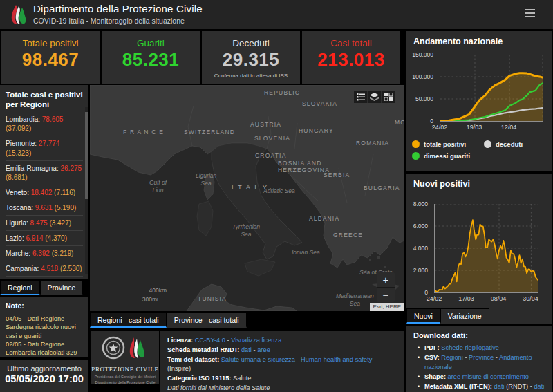 Image resolution: width=553 pixels, height=392 pixels. What do you see at coordinates (44, 268) in the screenshot?
I see `region-row: Campania: 4.518 (2.530)` at bounding box center [44, 268].